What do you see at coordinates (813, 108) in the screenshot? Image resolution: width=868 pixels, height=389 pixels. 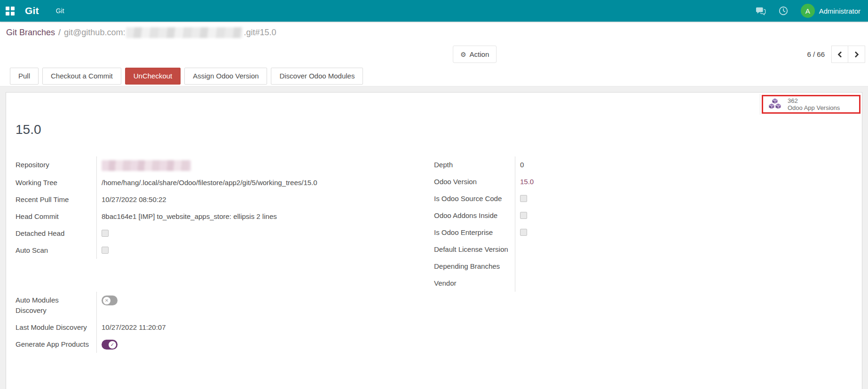 I see `stat-button-label: Odoo App Versions` at bounding box center [813, 108].